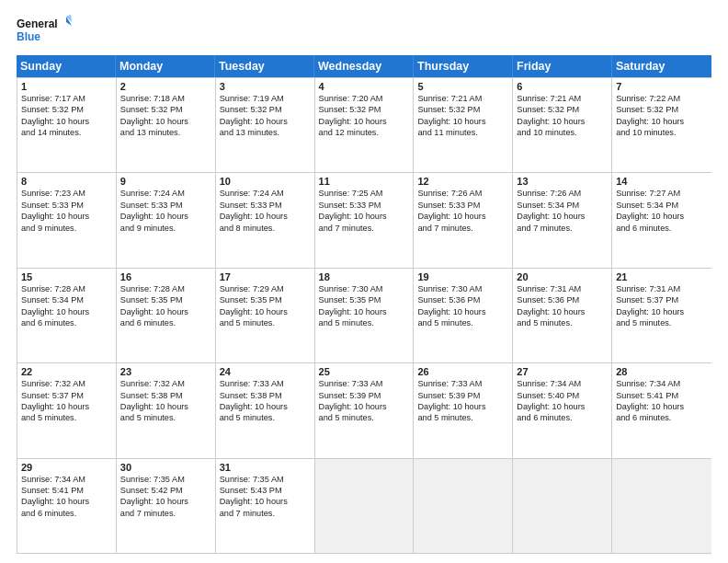 The width and height of the screenshot is (728, 563). Describe the element at coordinates (265, 181) in the screenshot. I see `day-number: 10` at that location.